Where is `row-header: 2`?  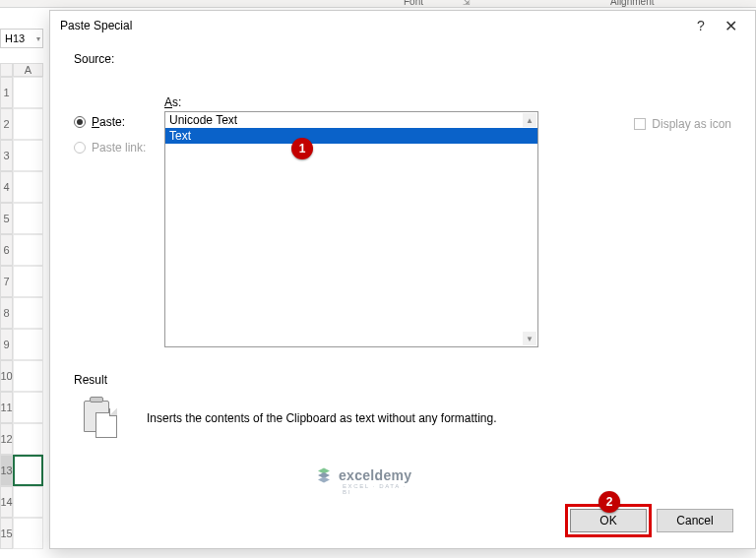
row-header: 2 is located at coordinates (6, 124).